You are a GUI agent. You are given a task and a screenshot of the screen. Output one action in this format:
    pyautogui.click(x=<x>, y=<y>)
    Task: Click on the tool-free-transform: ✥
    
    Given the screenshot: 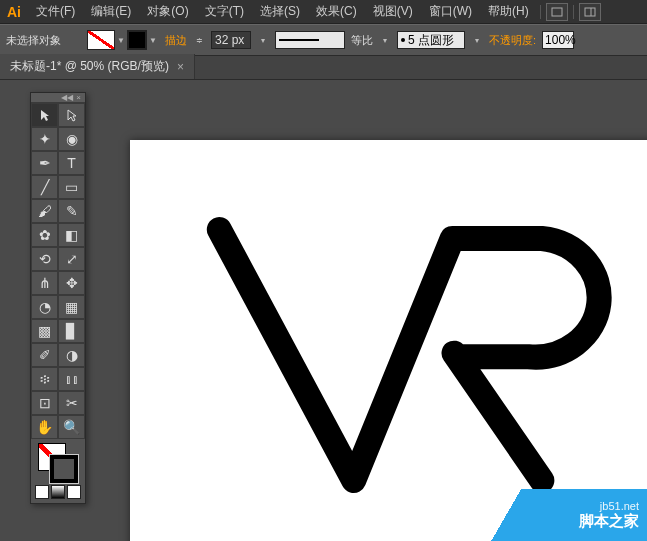 What is the action you would take?
    pyautogui.click(x=72, y=283)
    